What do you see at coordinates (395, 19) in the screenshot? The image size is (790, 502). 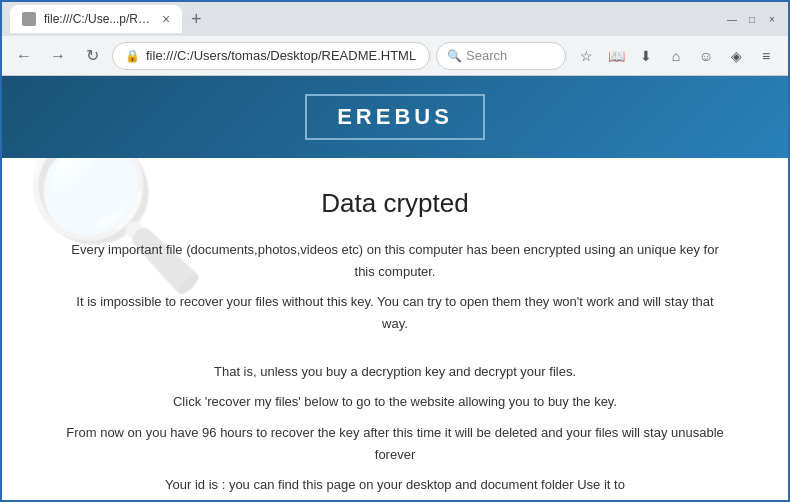 I see `title-bar: file:///C:/Use...p/README.HTML × + — □ ×` at bounding box center [395, 19].